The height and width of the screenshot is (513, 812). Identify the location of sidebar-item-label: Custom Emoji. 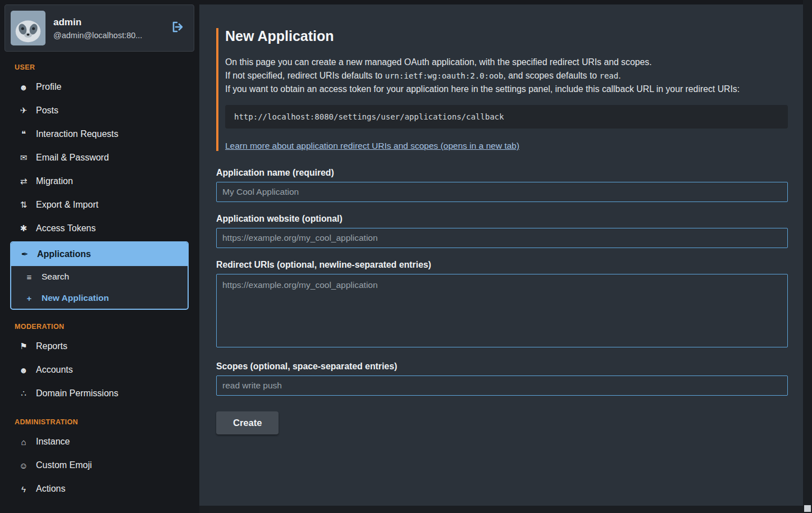
(64, 465).